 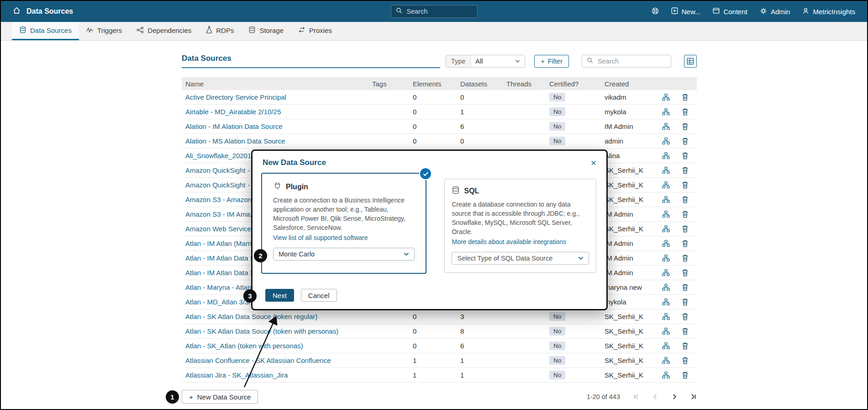 I want to click on content-menu-button: Content, so click(x=730, y=11).